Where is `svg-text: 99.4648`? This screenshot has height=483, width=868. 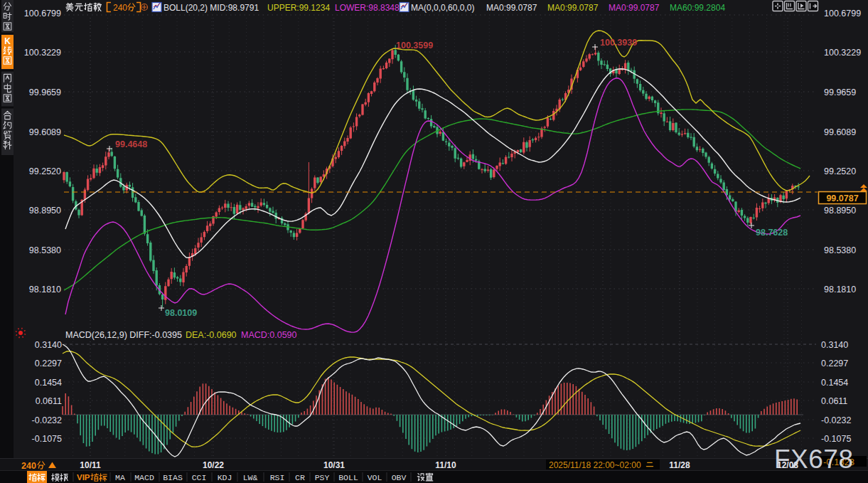 svg-text: 99.4648 is located at coordinates (131, 144).